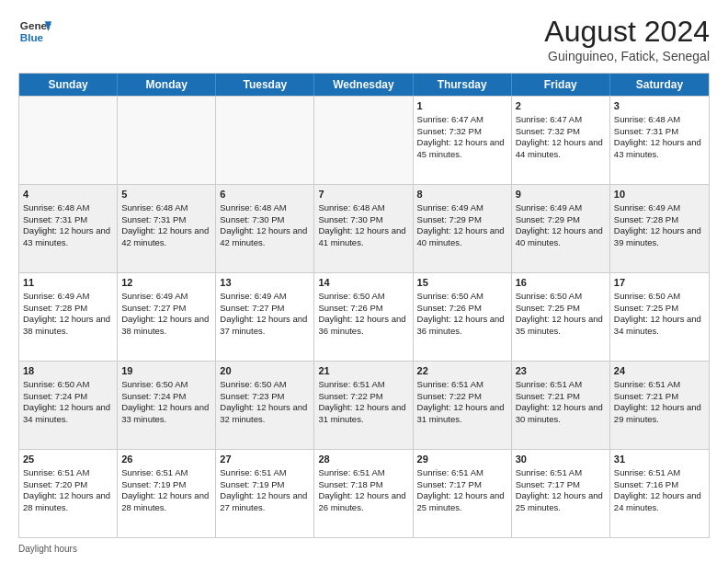 The height and width of the screenshot is (563, 728). Describe the element at coordinates (55, 396) in the screenshot. I see `sunset-text: Sunset: 7:24 PM` at that location.